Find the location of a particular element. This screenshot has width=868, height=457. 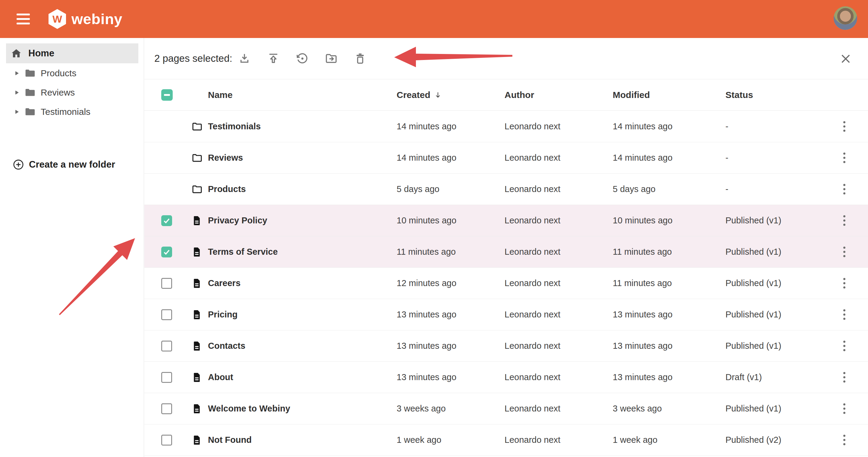

table-row: Reviews 14 minutes ago Leonardo next 14 … is located at coordinates (506, 158).